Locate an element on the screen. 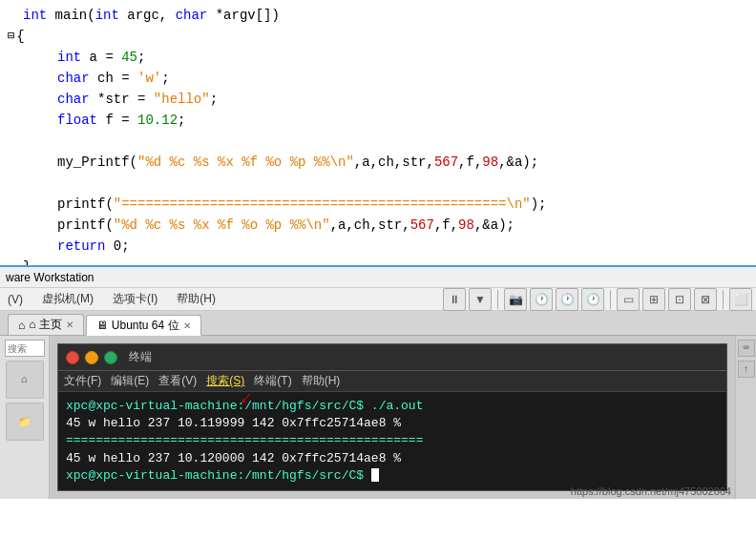 The image size is (756, 537). terminal-title: 终端 is located at coordinates (140, 357).